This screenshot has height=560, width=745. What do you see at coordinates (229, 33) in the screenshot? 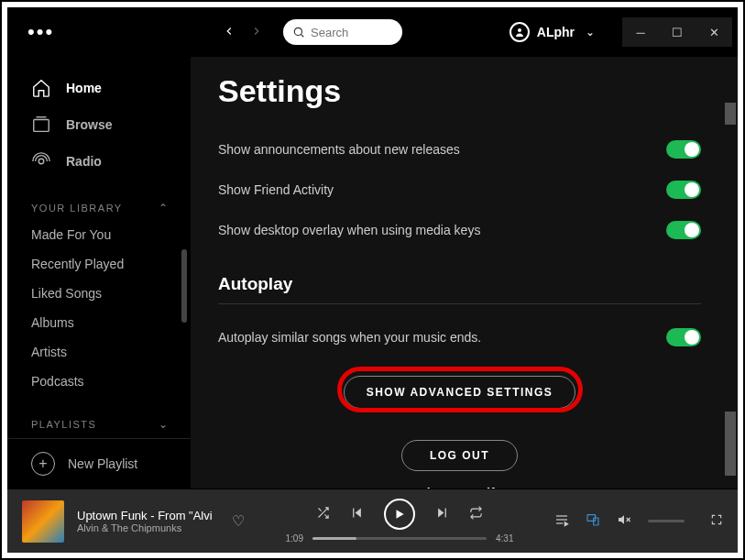
I see `back-icon` at bounding box center [229, 33].